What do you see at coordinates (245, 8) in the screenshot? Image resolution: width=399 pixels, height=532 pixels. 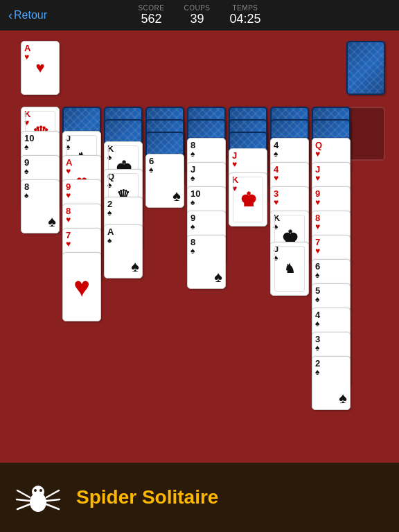 I see `temps-label: TEMPS` at bounding box center [245, 8].